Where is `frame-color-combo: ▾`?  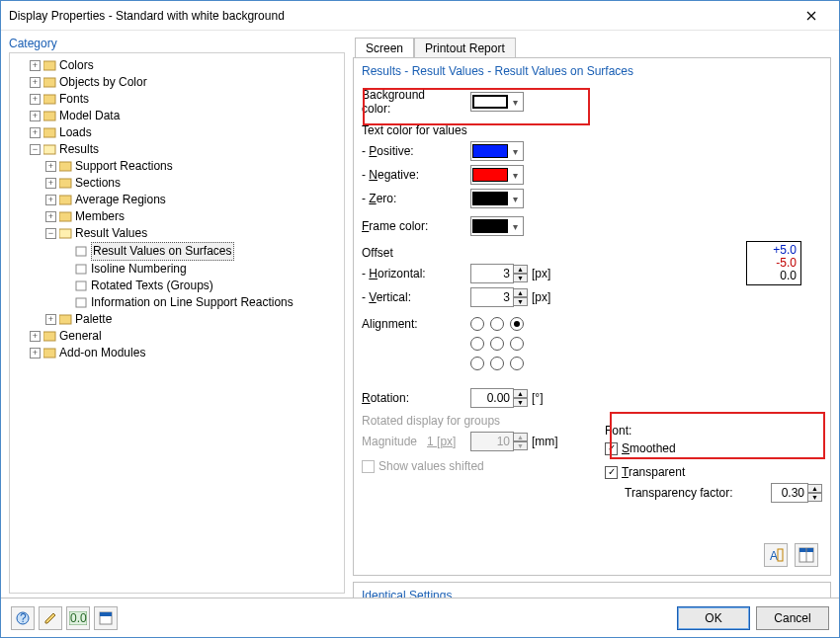 frame-color-combo: ▾ is located at coordinates (497, 226).